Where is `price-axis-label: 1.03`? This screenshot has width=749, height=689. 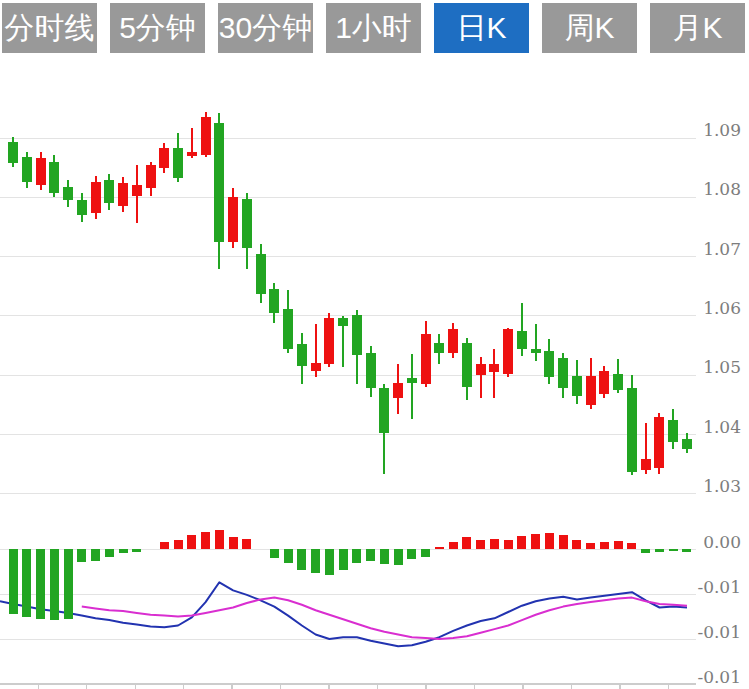
price-axis-label: 1.03 is located at coordinates (722, 486).